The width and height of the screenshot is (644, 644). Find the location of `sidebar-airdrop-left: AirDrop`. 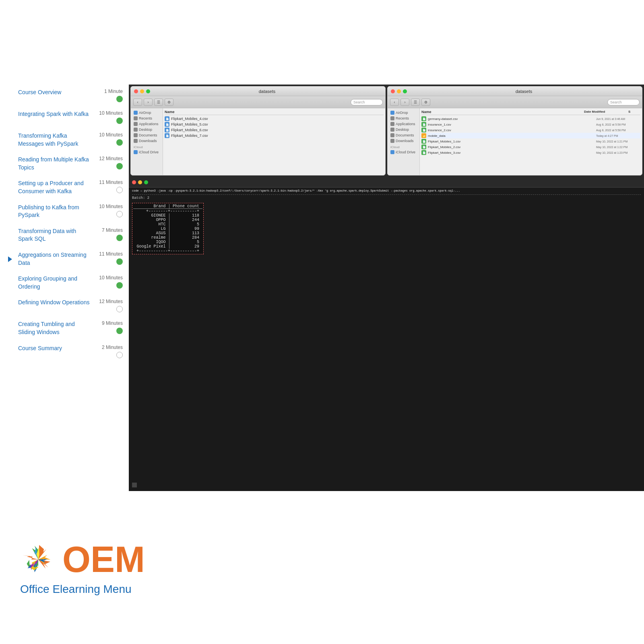

sidebar-airdrop-left: AirDrop is located at coordinates (147, 113).